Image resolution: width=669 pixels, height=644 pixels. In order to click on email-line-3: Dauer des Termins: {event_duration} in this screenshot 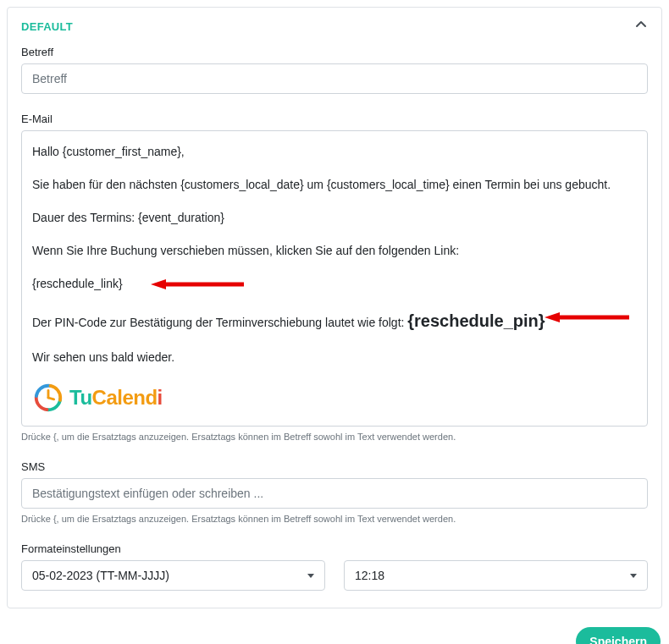, I will do `click(334, 218)`.